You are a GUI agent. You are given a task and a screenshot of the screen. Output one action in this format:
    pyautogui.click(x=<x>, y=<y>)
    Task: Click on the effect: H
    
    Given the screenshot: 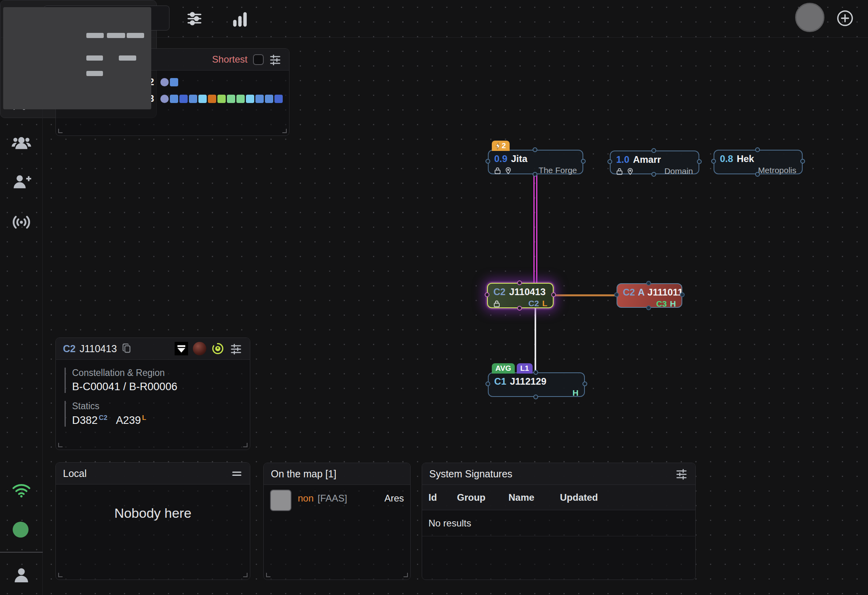 What is the action you would take?
    pyautogui.click(x=576, y=393)
    